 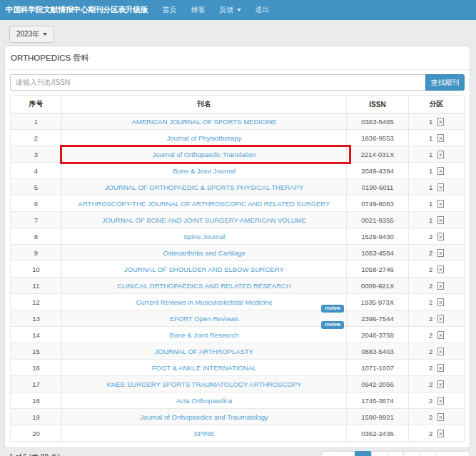 What do you see at coordinates (204, 303) in the screenshot?
I see `journal-link: Current Reviews in Musculoskeletal Medic…` at bounding box center [204, 303].